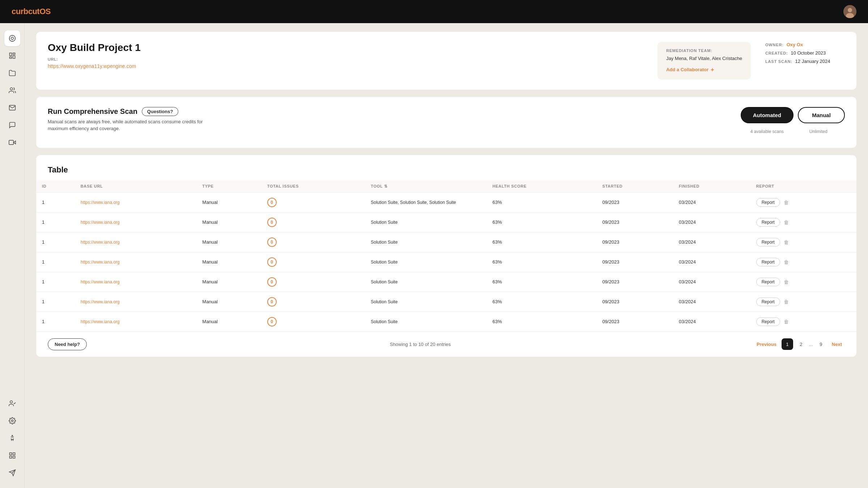 The image size is (868, 488). What do you see at coordinates (837, 344) in the screenshot?
I see `next-page-button: Next` at bounding box center [837, 344].